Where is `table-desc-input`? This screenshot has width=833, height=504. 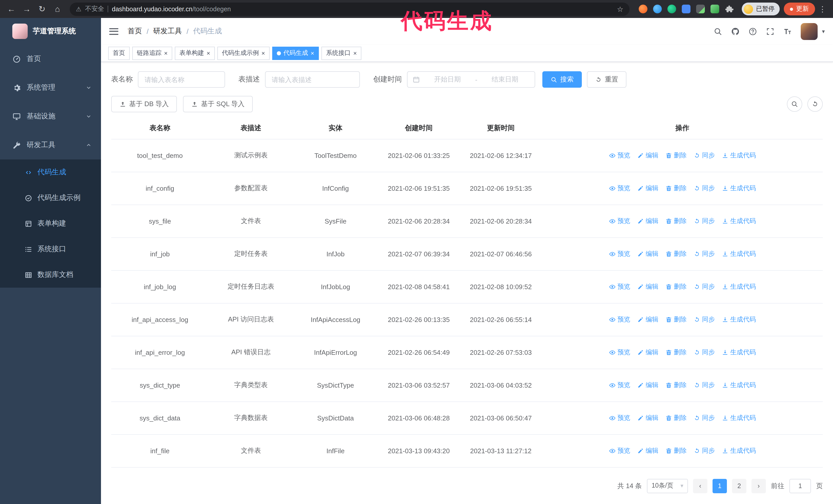
table-desc-input is located at coordinates (312, 79).